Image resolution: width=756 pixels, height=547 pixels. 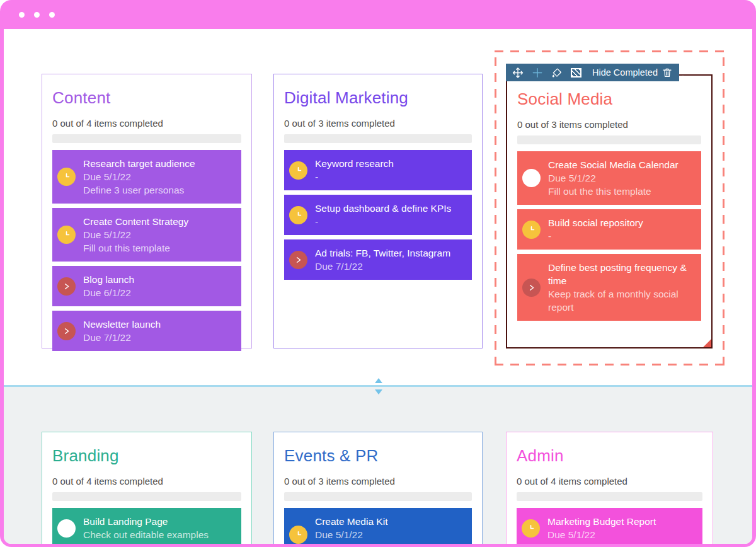 I want to click on checklist-item: Research target audienceDue 5/1/22Define…, so click(x=147, y=176).